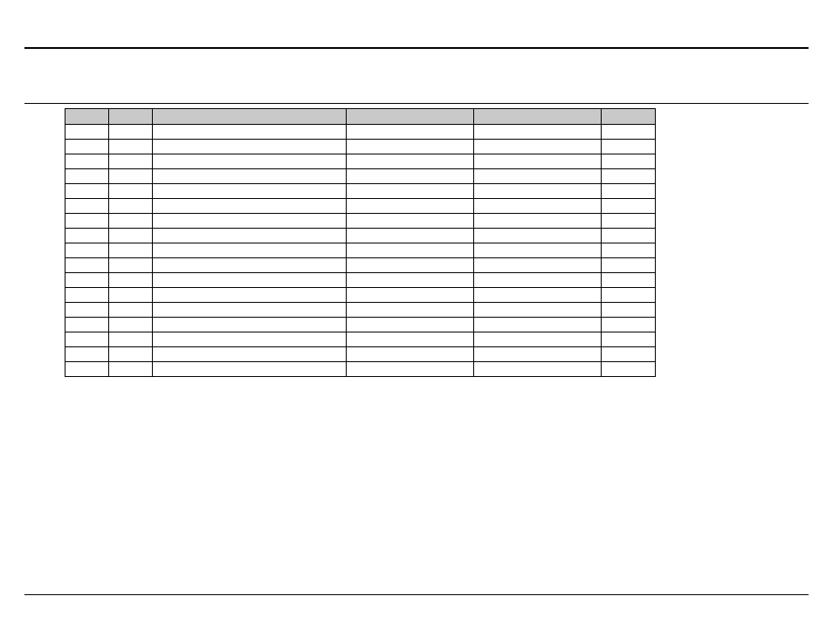  Describe the element at coordinates (416, 595) in the screenshot. I see `footer-rule` at that location.